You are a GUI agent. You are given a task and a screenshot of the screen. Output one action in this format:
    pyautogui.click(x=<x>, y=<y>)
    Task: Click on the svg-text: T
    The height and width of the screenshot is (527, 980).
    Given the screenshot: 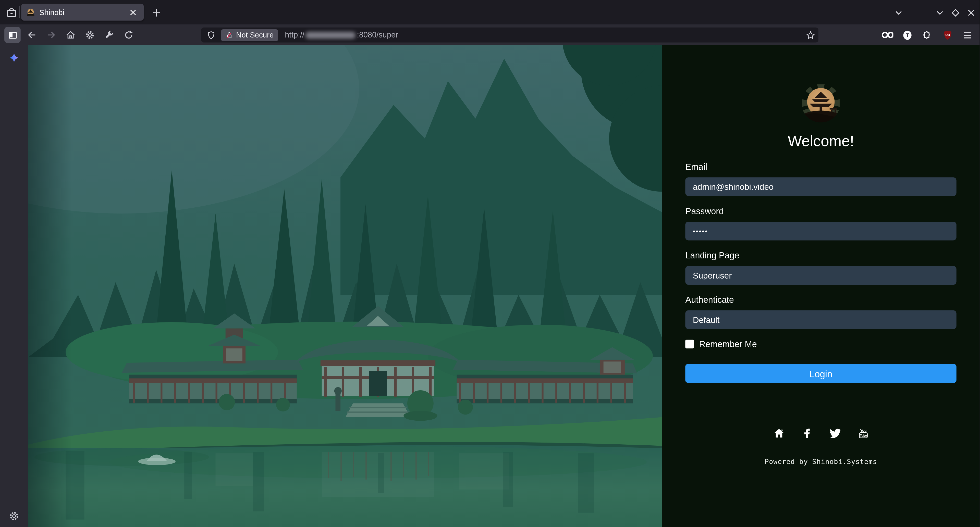 What is the action you would take?
    pyautogui.click(x=907, y=35)
    